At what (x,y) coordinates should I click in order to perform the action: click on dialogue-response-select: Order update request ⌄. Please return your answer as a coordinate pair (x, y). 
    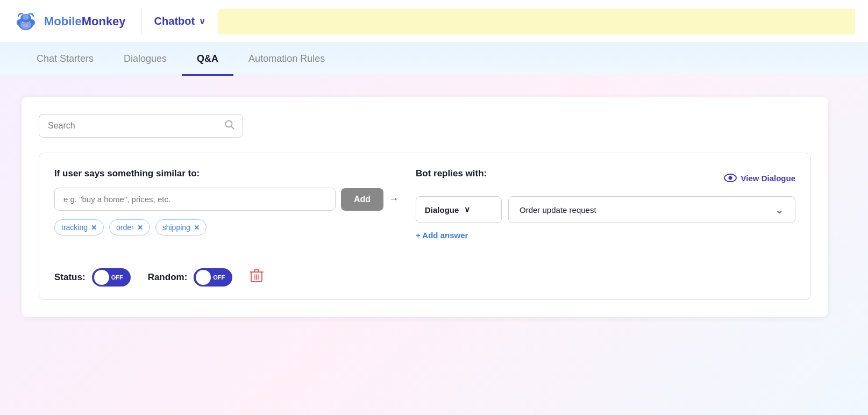
    Looking at the image, I should click on (652, 210).